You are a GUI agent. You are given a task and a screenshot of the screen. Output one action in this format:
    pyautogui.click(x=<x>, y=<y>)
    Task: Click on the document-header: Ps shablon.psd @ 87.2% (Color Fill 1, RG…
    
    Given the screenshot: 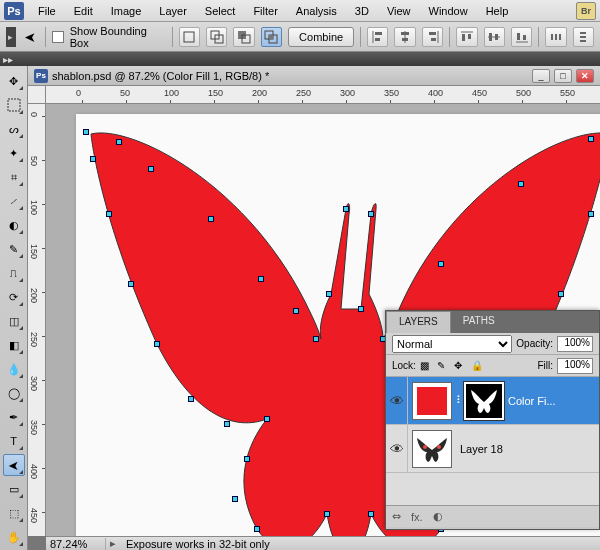 What is the action you would take?
    pyautogui.click(x=314, y=76)
    